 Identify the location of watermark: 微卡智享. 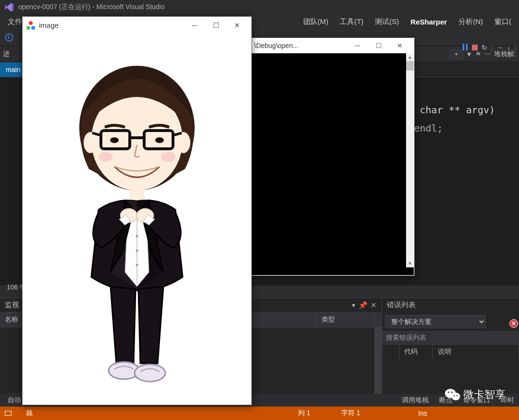
(475, 395).